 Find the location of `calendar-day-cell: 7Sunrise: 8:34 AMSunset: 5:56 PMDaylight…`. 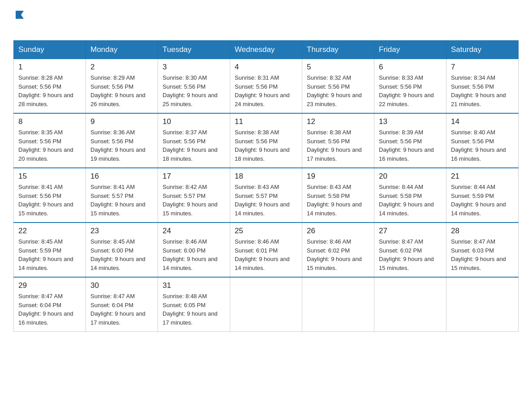

calendar-day-cell: 7Sunrise: 8:34 AMSunset: 5:56 PMDaylight… is located at coordinates (483, 86).